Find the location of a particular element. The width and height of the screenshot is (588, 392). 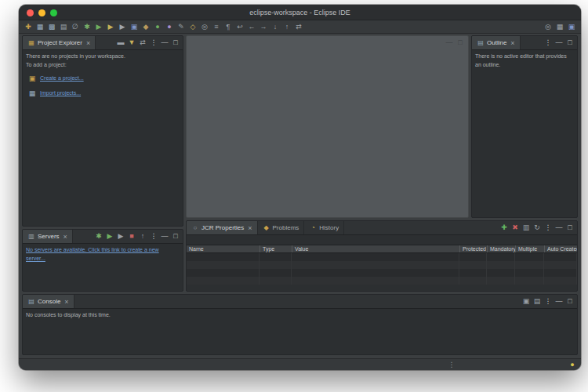

column-header-type: Type is located at coordinates (276, 249).